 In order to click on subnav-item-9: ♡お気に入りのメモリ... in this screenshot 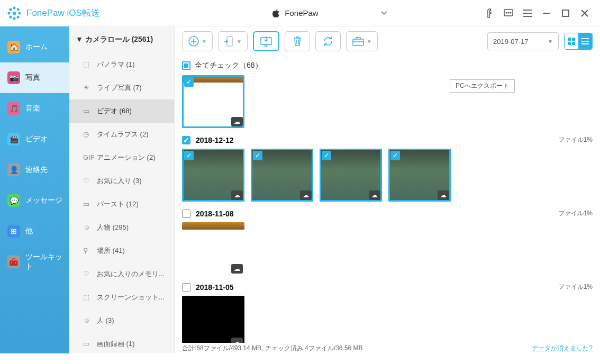, I will do `click(122, 274)`.